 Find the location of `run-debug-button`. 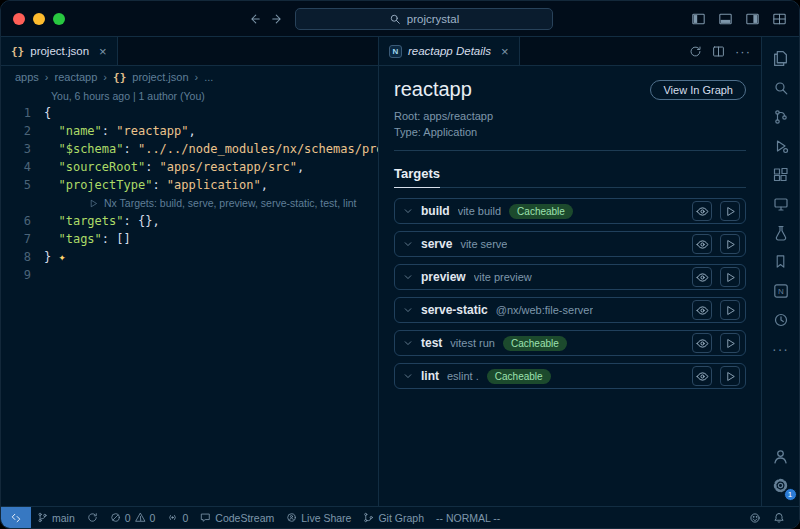

run-debug-button is located at coordinates (781, 146).